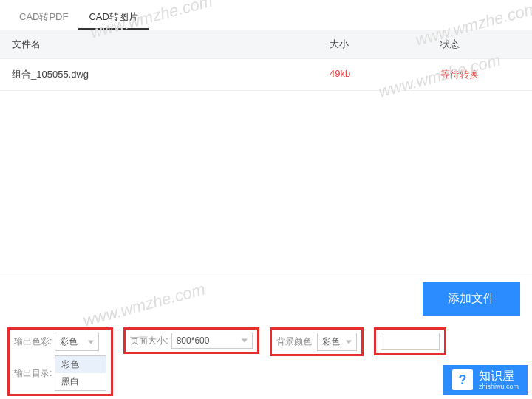 The image size is (532, 399). Describe the element at coordinates (81, 381) in the screenshot. I see `dropdown-option-bw: 黑白` at that location.